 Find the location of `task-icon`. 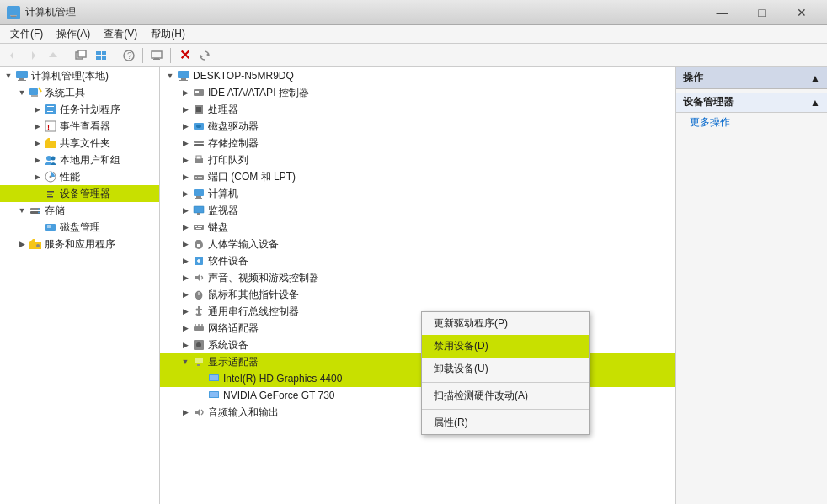

task-icon is located at coordinates (51, 109).